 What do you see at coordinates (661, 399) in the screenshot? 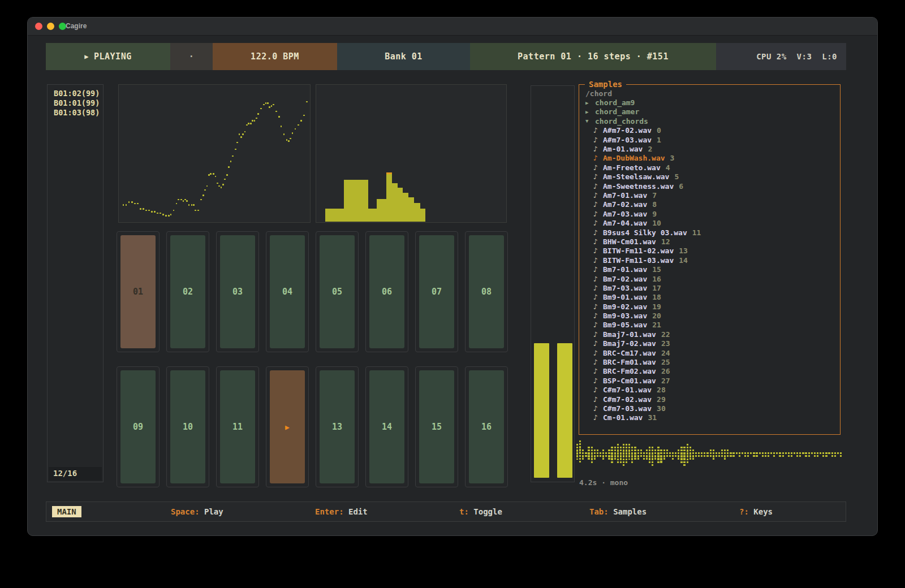
I see `sample-file-index: 29` at bounding box center [661, 399].